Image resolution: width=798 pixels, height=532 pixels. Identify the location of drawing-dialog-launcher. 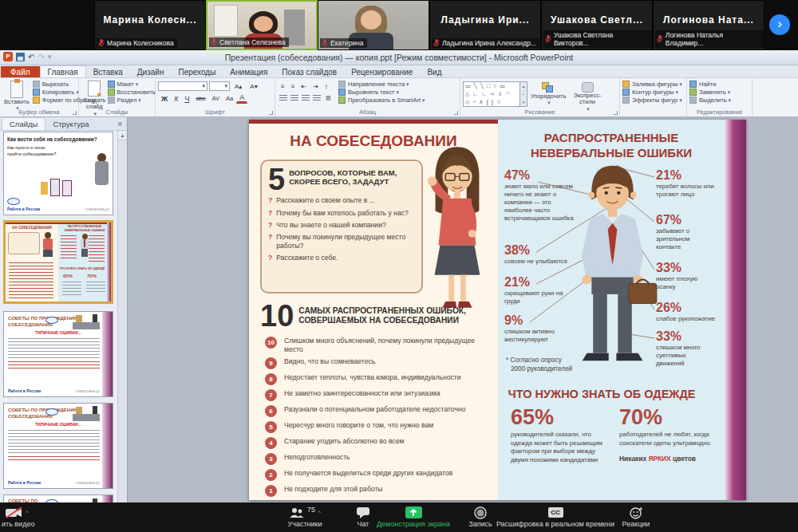
(616, 113).